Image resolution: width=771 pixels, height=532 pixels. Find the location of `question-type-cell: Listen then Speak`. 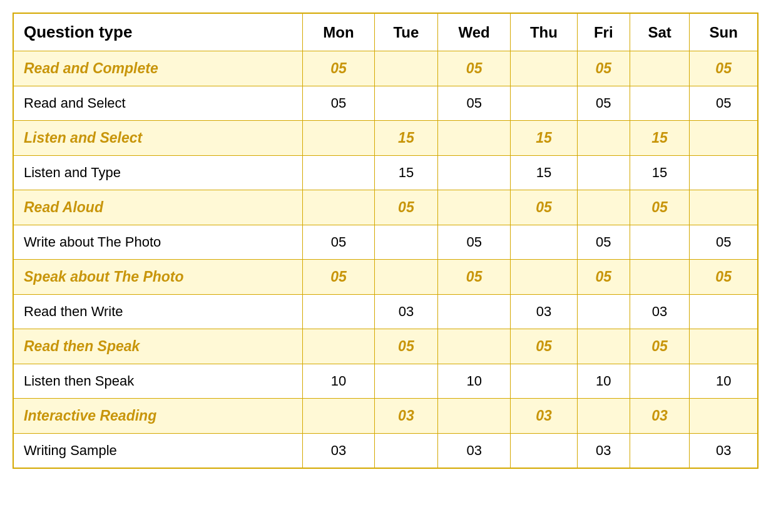

question-type-cell: Listen then Speak is located at coordinates (158, 382).